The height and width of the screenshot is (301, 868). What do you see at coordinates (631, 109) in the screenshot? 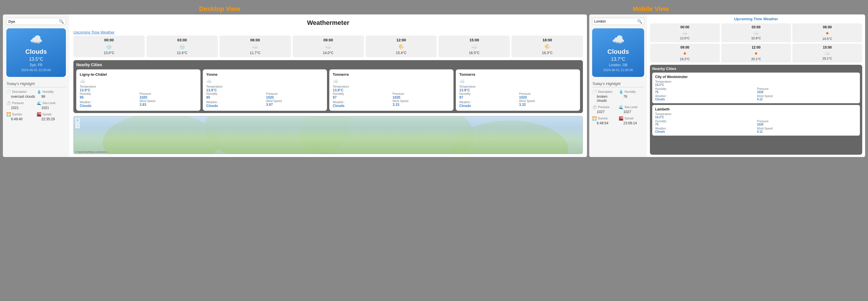
I see `mobile-highlight-sea-level: 🌊 Sea Level 1027` at bounding box center [631, 109].